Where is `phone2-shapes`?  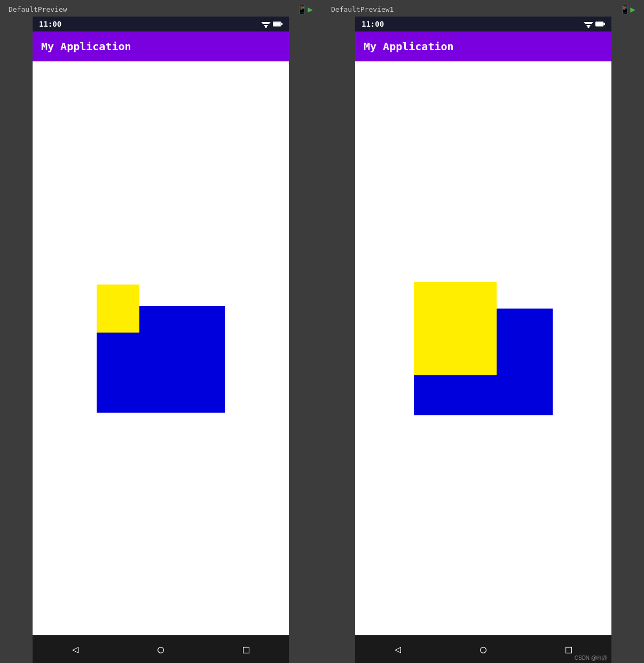
phone2-shapes is located at coordinates (483, 349).